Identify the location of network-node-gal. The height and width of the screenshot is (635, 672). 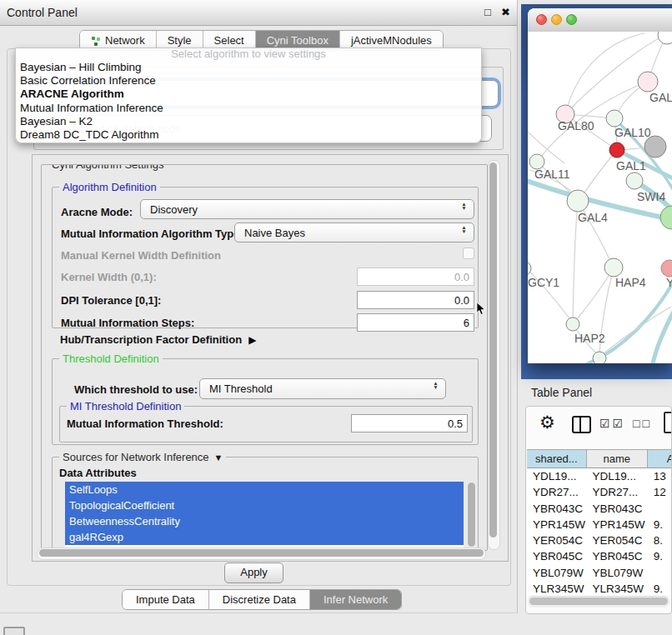
(648, 82).